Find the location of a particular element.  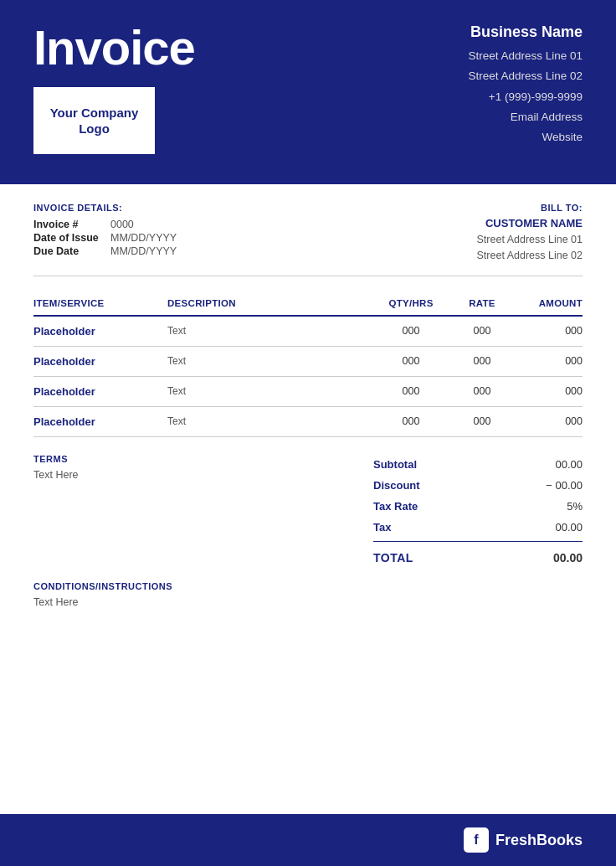

row3-desc: Text is located at coordinates (270, 391).